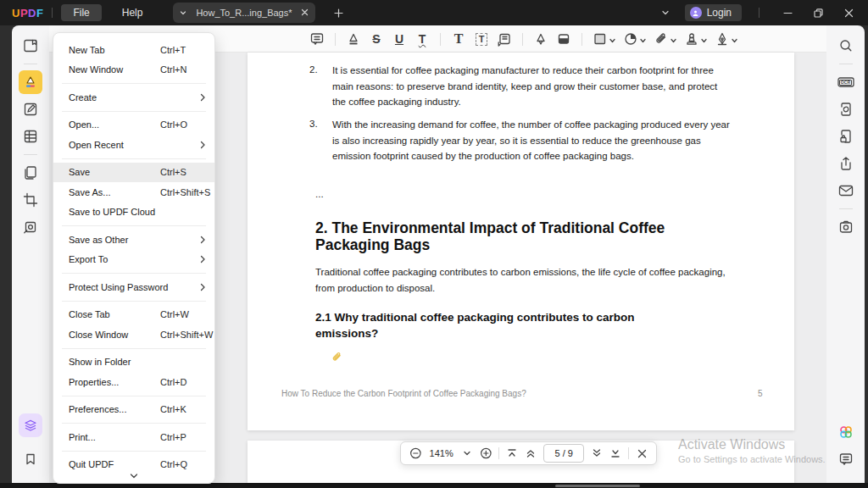 This screenshot has width=868, height=488. Describe the element at coordinates (183, 13) in the screenshot. I see `tab-dropdown-icon` at that location.